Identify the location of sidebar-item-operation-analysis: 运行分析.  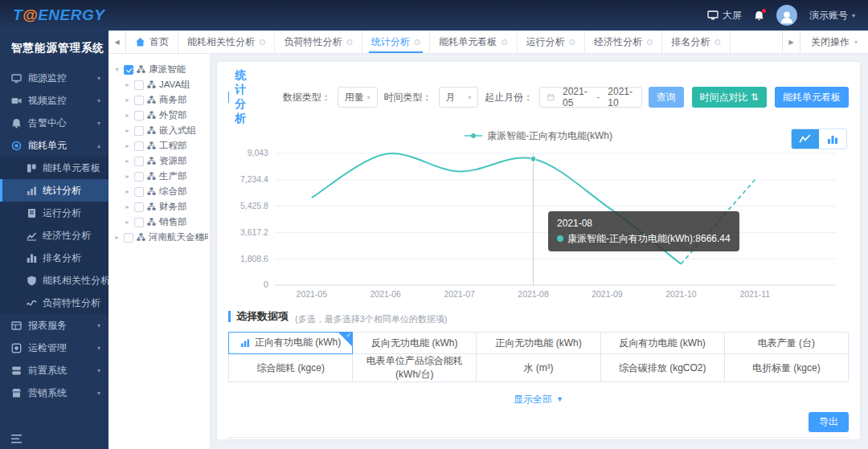
(55, 213).